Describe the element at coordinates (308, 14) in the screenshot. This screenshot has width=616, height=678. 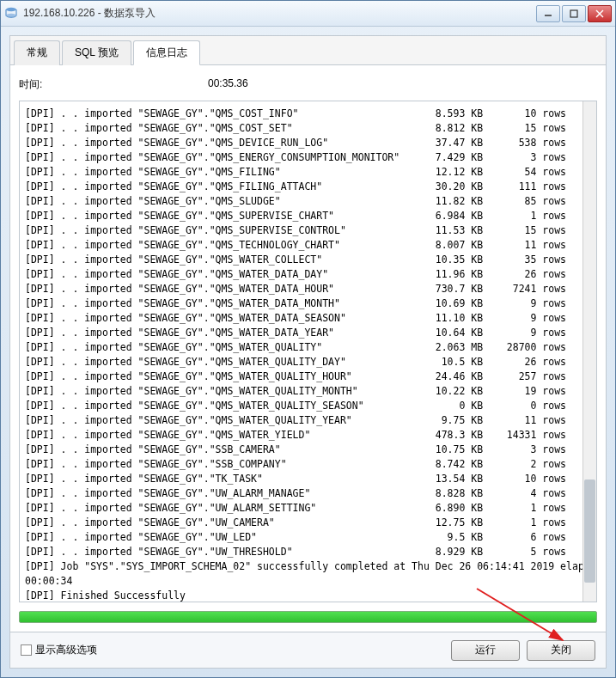
I see `titlebar: 192.168.10.226 - 数据泵导入` at that location.